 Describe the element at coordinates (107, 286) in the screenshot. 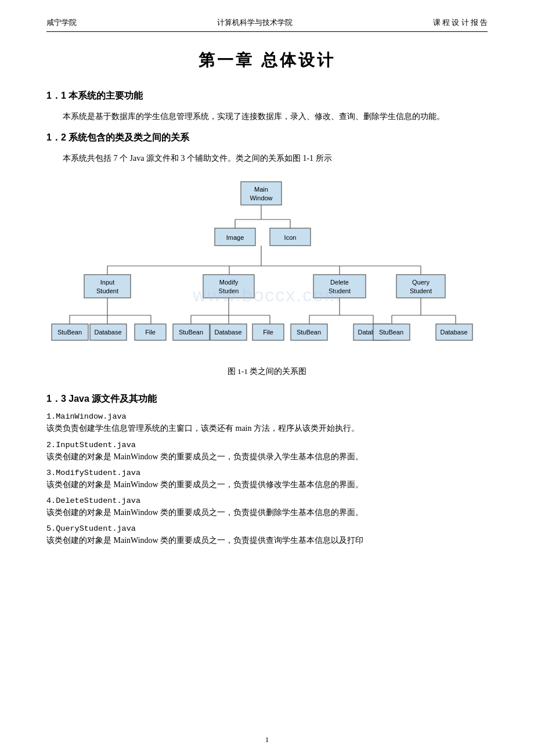

I see `node-input-student` at that location.